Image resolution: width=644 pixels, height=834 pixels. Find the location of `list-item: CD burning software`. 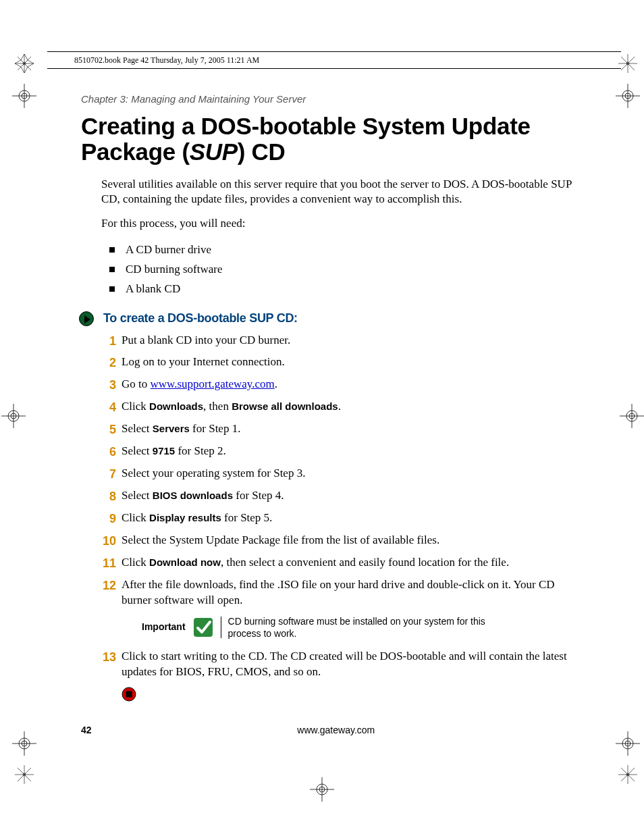

list-item: CD burning software is located at coordinates (341, 270).